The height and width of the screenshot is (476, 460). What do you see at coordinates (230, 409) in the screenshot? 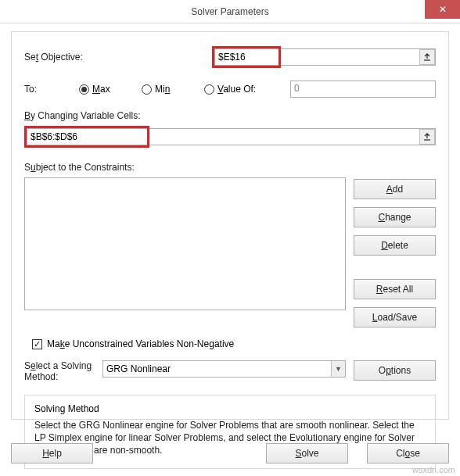
I see `info-heading: Solving Method` at bounding box center [230, 409].